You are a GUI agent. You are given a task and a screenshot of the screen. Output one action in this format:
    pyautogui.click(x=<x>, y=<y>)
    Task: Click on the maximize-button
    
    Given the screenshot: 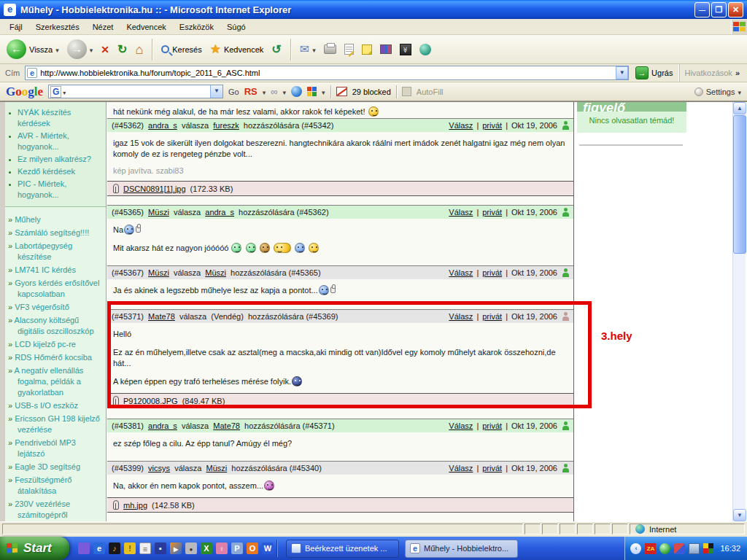 What is the action you would take?
    pyautogui.click(x=719, y=10)
    